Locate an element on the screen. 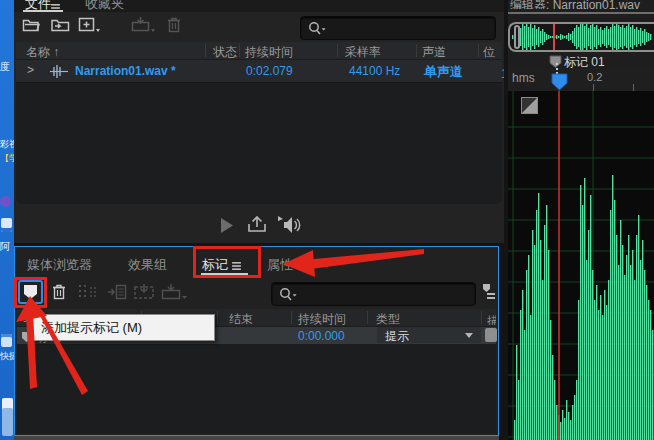  col-header-channels: 声道 is located at coordinates (434, 52).